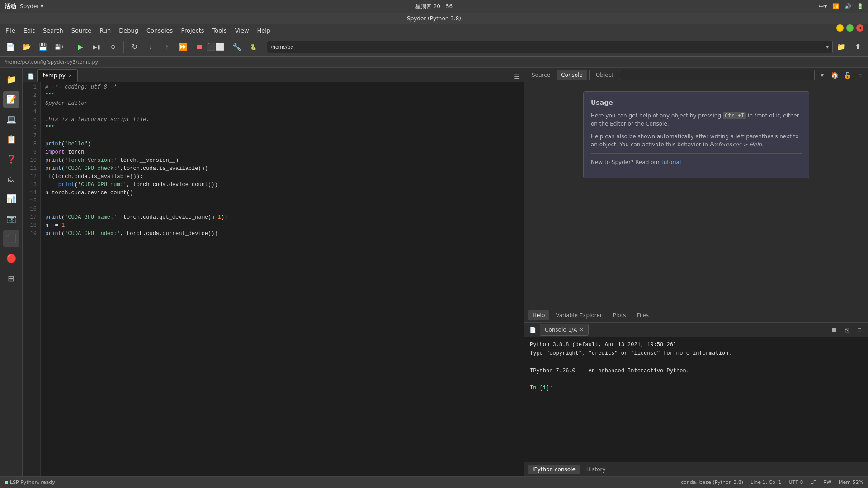  Describe the element at coordinates (840, 28) in the screenshot. I see `minimize-button: ─` at that location.